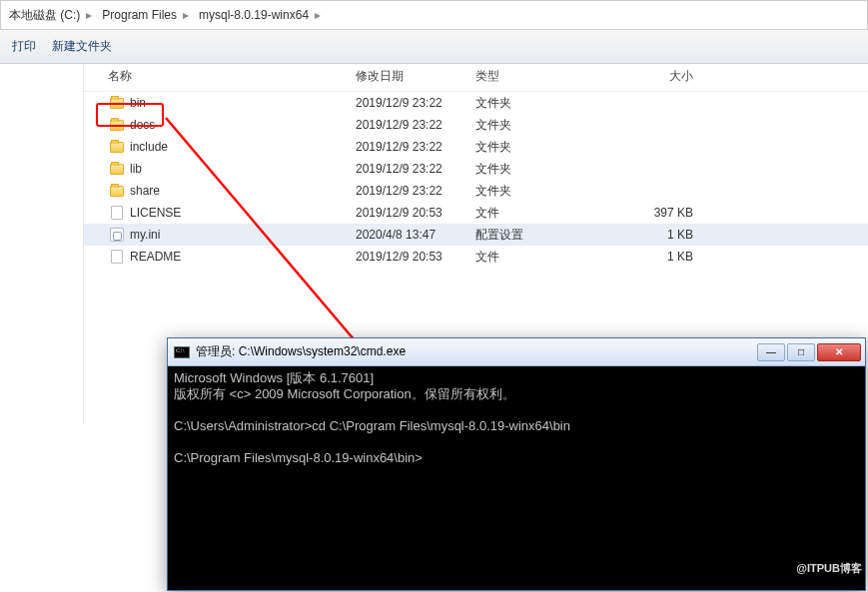  What do you see at coordinates (232, 76) in the screenshot?
I see `col-name: 名称` at bounding box center [232, 76].